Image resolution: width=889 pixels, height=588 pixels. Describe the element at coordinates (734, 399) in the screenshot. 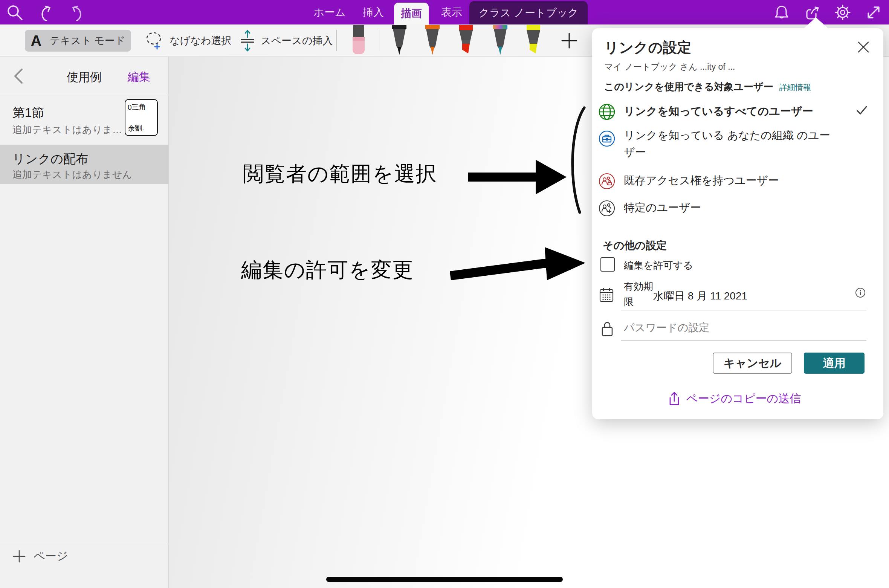

I see `send-page-copy-link: ページのコピーの送信` at that location.